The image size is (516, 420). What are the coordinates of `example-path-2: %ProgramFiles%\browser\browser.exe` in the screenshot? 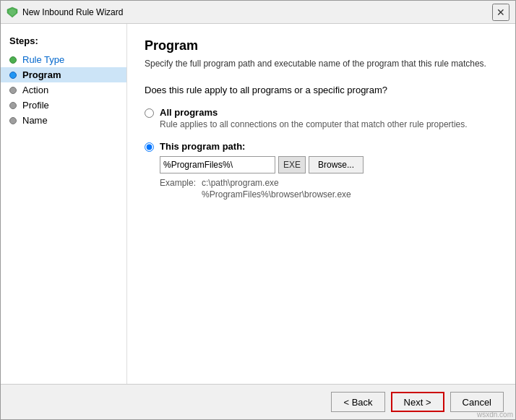 It's located at (276, 194).